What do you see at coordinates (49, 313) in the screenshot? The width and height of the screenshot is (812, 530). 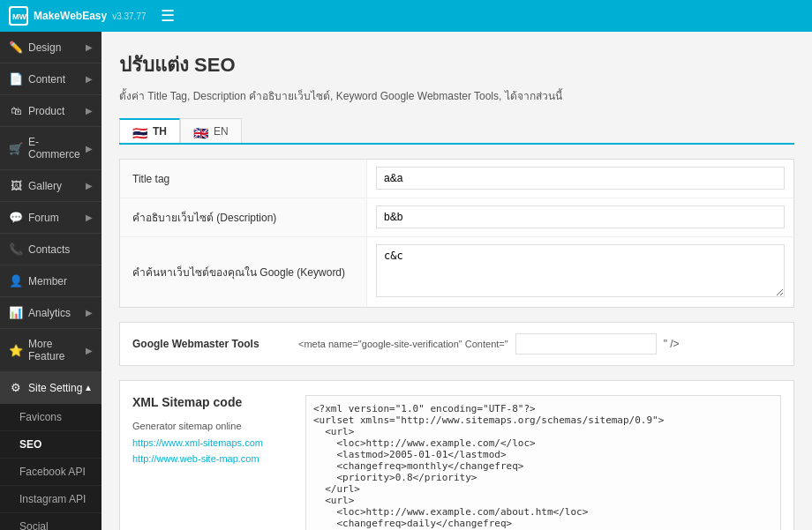 I see `sidebar-label-analytics: Analytics` at bounding box center [49, 313].